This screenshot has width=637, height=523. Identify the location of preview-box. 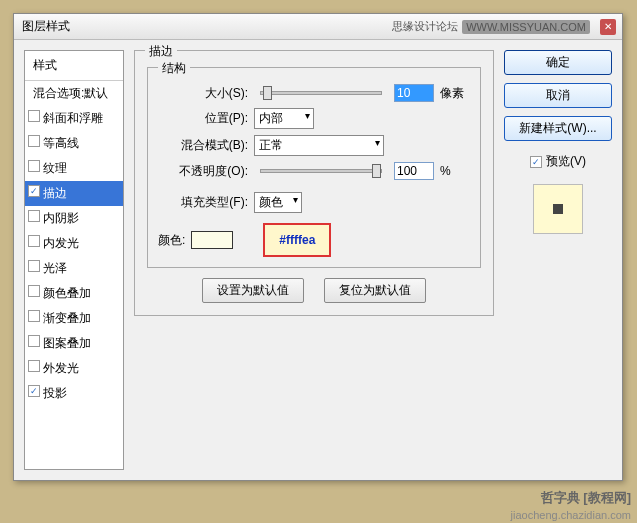
(558, 209).